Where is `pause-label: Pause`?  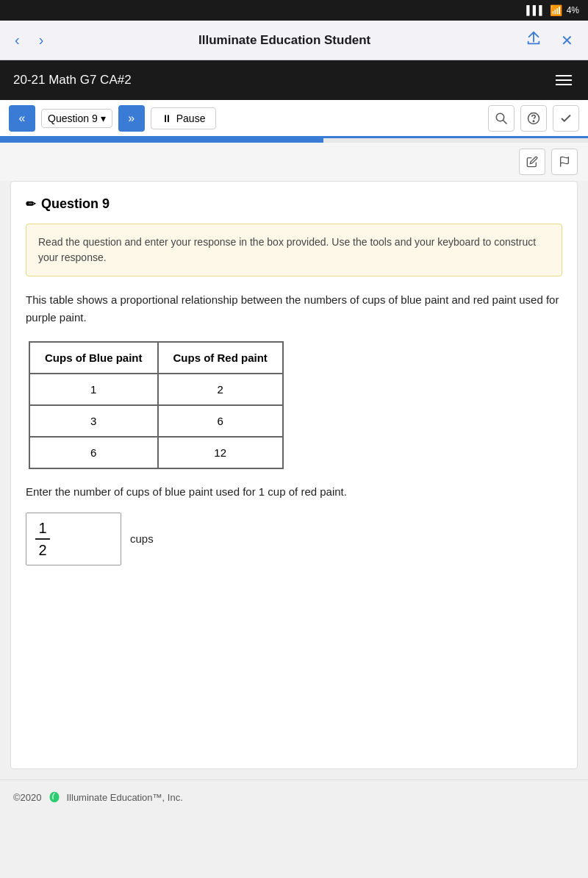
pause-label: Pause is located at coordinates (191, 118).